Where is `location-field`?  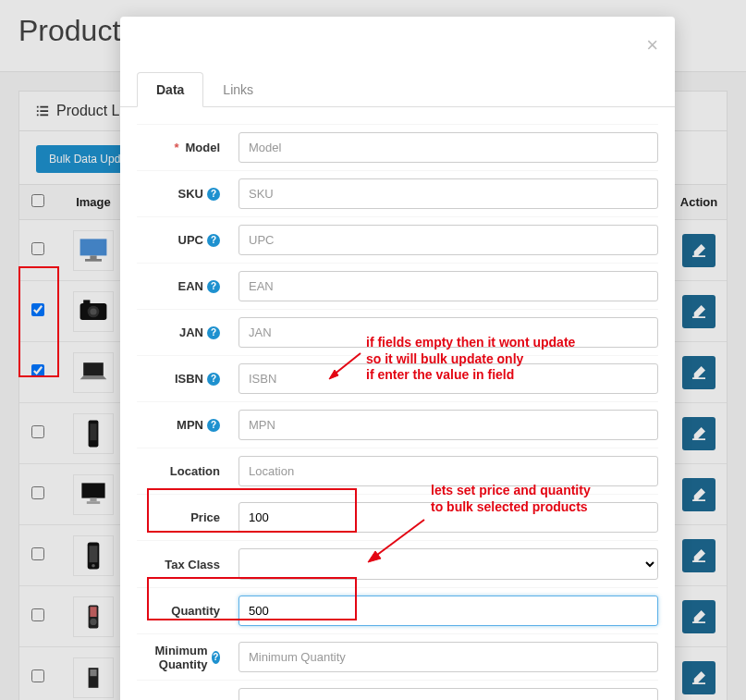 location-field is located at coordinates (448, 472).